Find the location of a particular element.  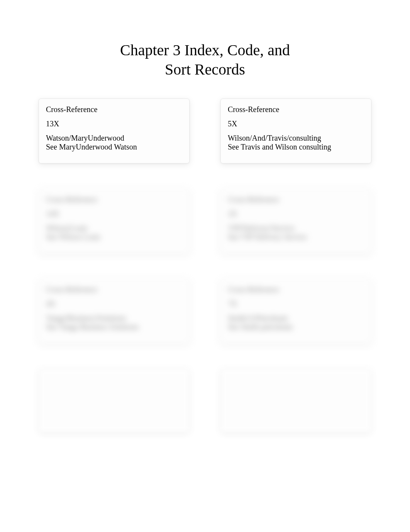

card-line1: Vanga/Business/Solutions is located at coordinates (114, 318).